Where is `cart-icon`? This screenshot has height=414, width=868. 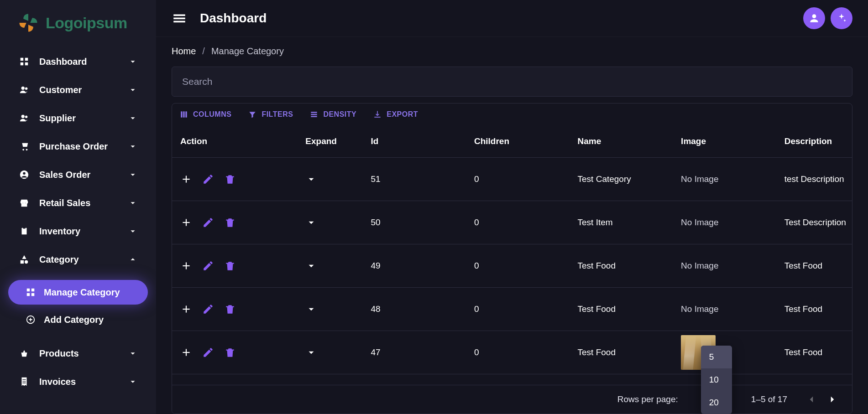 cart-icon is located at coordinates (24, 146).